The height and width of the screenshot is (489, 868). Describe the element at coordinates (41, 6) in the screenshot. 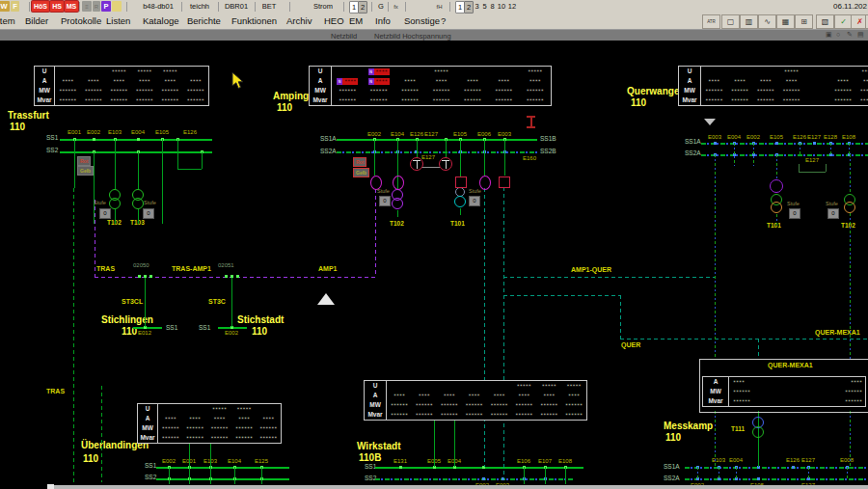

I see `toolbar-button-hös: HöS` at that location.